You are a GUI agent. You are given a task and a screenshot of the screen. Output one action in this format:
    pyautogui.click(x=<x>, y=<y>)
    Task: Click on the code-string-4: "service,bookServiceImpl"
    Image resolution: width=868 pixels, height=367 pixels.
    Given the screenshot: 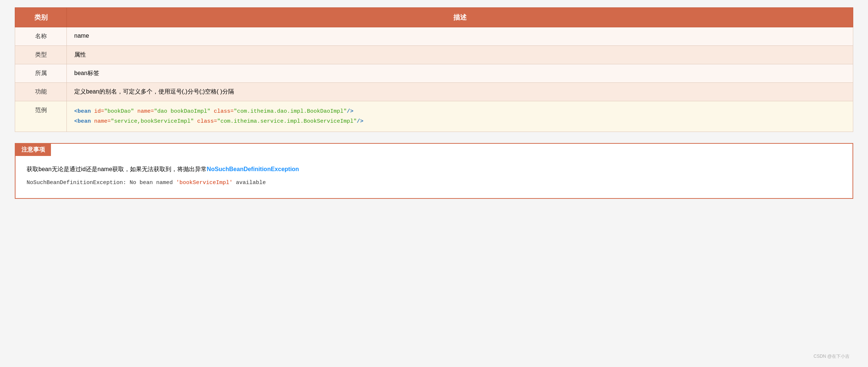 What is the action you would take?
    pyautogui.click(x=152, y=121)
    